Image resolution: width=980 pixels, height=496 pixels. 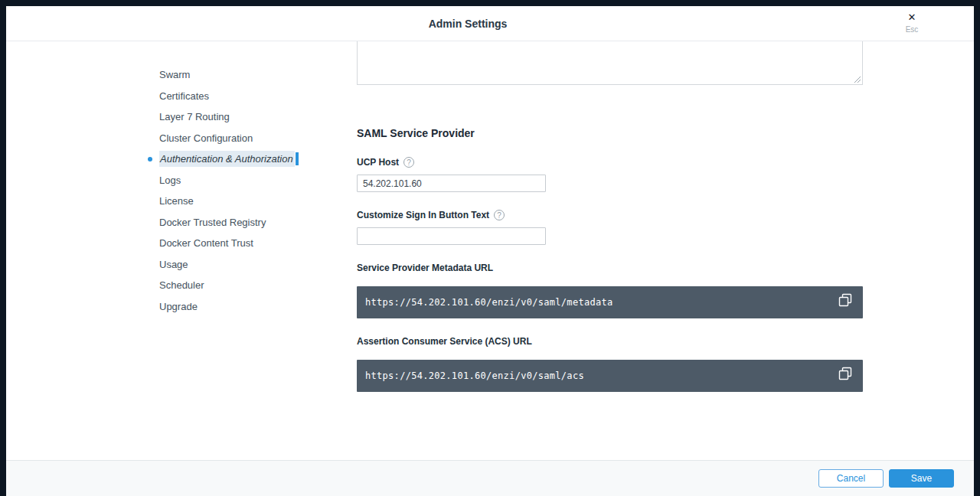 I want to click on sidebar-item-label: Docker Content Trust, so click(x=207, y=243).